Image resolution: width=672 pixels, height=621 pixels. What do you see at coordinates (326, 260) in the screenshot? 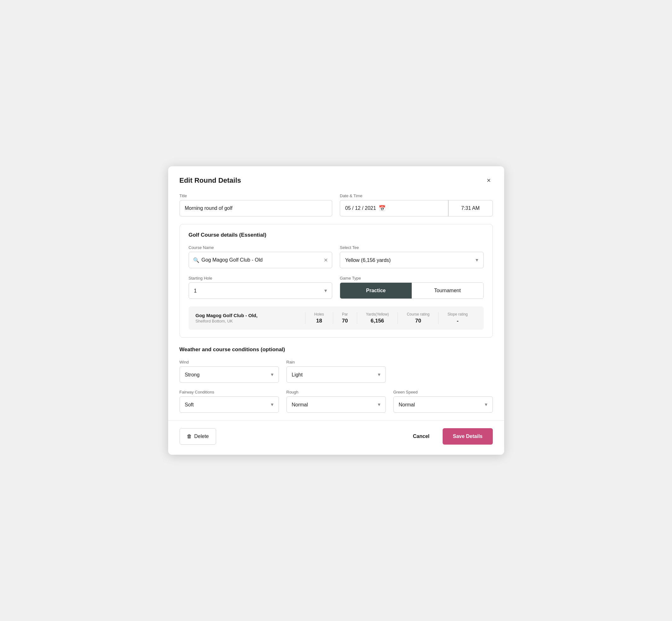
I see `clear-course-icon: ✕` at bounding box center [326, 260].